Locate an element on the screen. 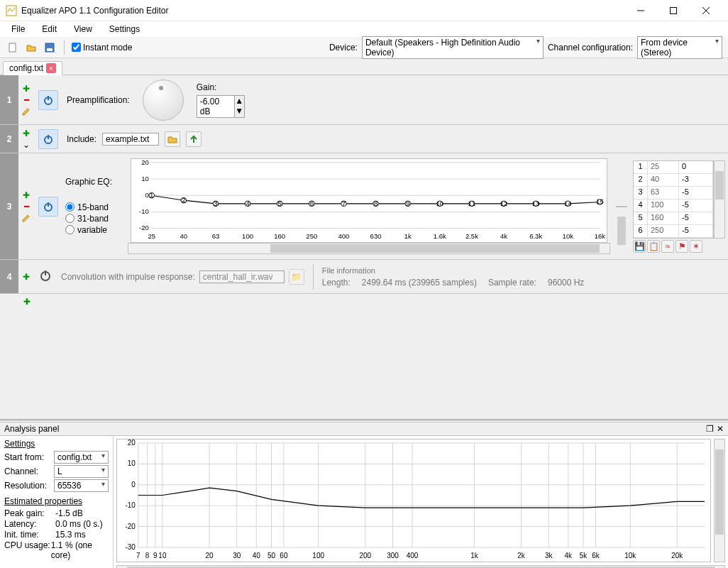  latency-value: 0.0 ms (0 s.) is located at coordinates (79, 524).